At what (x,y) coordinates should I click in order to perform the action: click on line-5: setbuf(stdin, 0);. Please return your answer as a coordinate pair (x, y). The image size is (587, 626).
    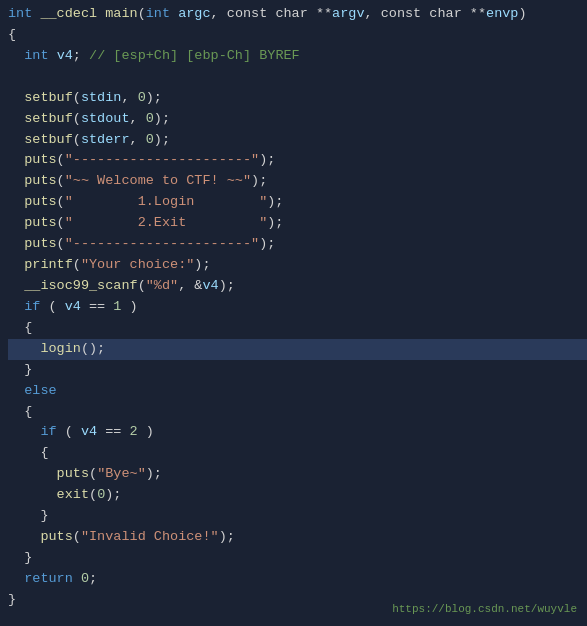
    Looking at the image, I should click on (298, 98).